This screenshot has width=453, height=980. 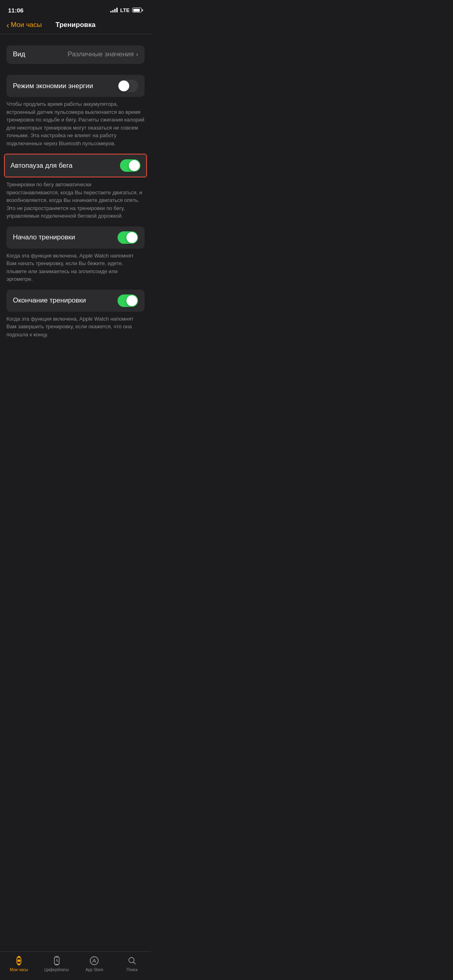 I want to click on battery-icon, so click(x=138, y=10).